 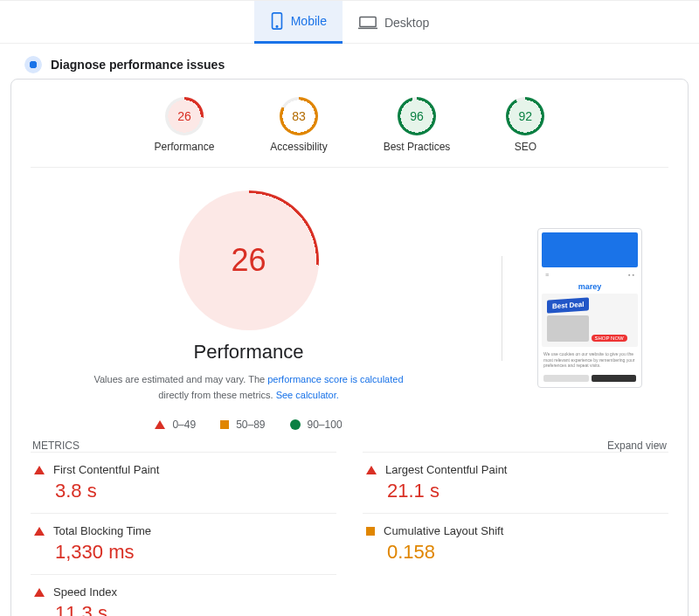 What do you see at coordinates (393, 23) in the screenshot?
I see `tab-desktop: Desktop` at bounding box center [393, 23].